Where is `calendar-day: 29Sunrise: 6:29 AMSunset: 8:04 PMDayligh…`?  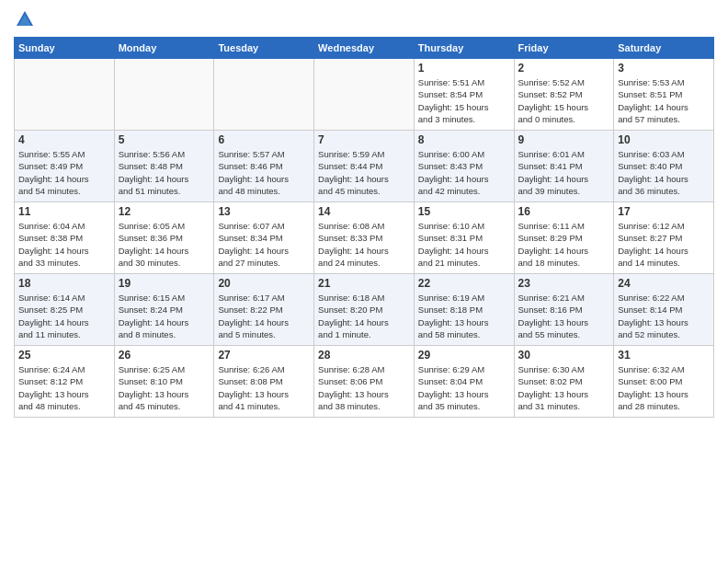 calendar-day: 29Sunrise: 6:29 AMSunset: 8:04 PMDayligh… is located at coordinates (463, 382).